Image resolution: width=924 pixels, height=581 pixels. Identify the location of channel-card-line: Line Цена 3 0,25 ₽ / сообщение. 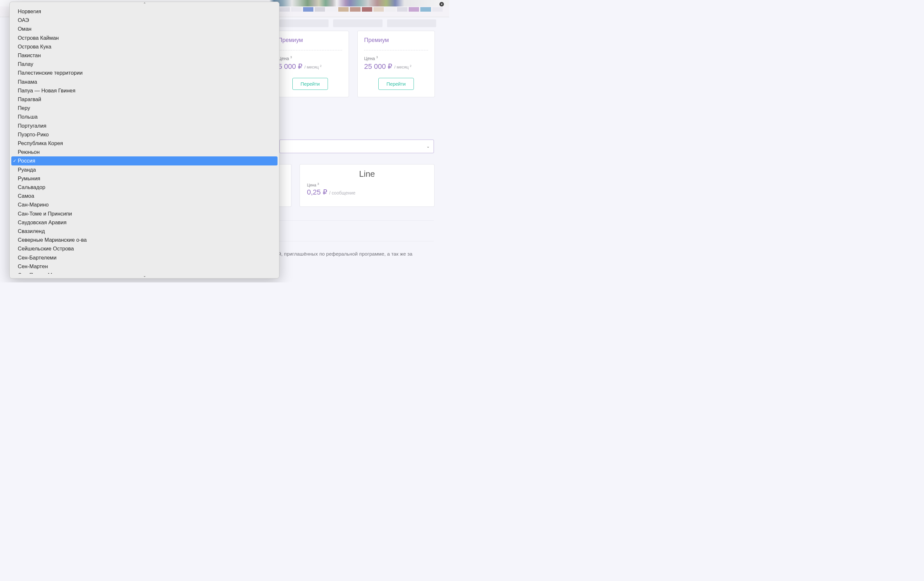
(367, 186).